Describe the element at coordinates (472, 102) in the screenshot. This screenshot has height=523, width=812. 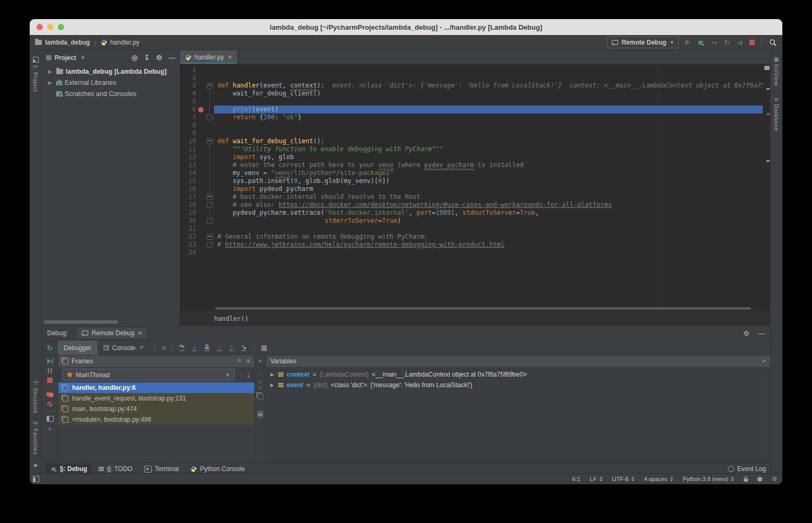
I see `code-line: 5` at that location.